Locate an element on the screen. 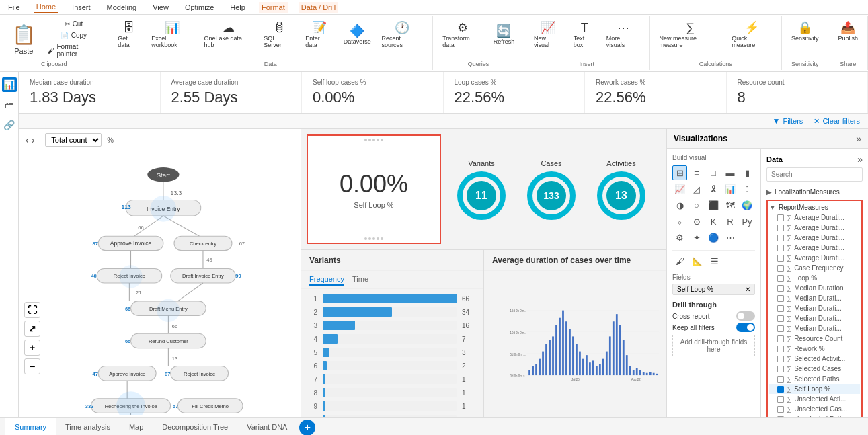 This screenshot has height=435, width=868. median-dur-4-check is located at coordinates (781, 319).